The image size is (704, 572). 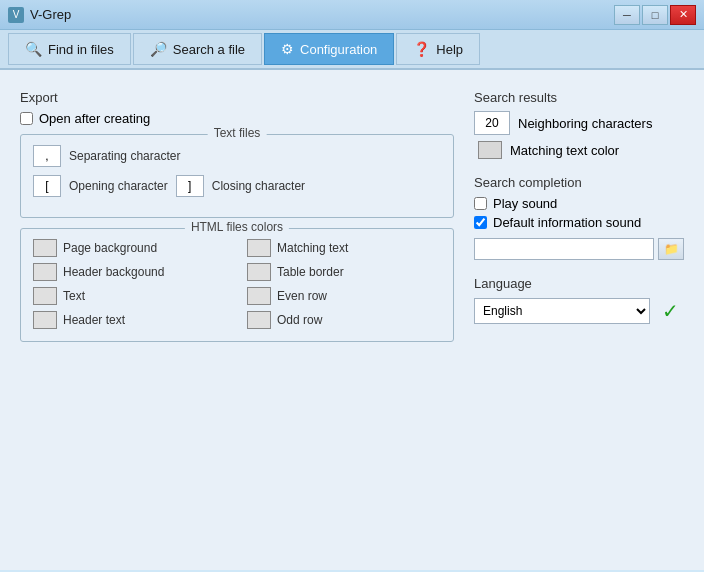 I want to click on header-text-label: Header text, so click(x=94, y=320).